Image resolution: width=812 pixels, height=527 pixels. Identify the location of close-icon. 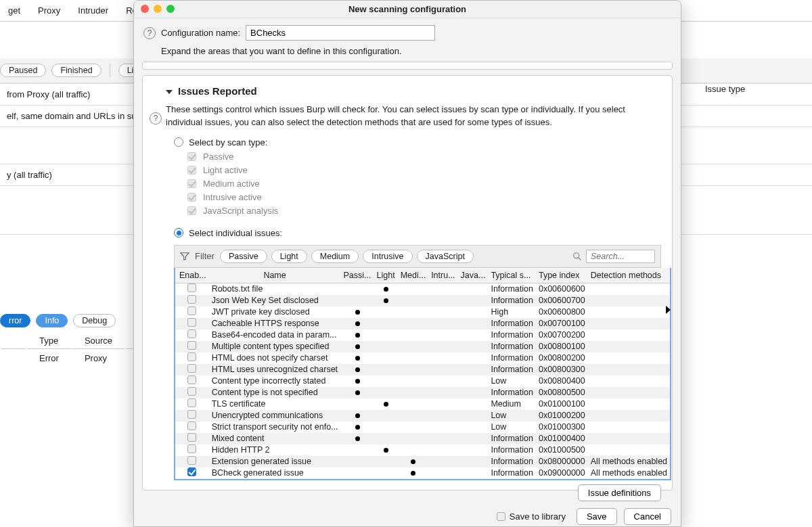
(145, 9).